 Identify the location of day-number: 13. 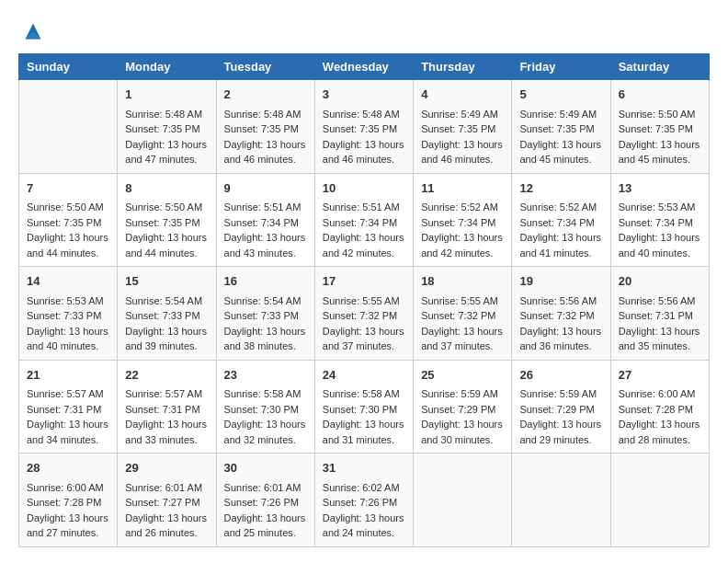
(660, 189).